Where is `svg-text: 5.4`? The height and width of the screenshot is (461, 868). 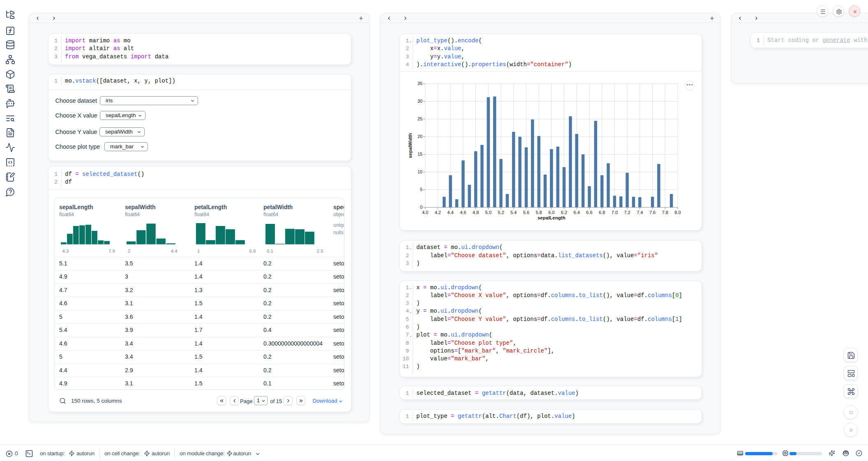
svg-text: 5.4 is located at coordinates (514, 212).